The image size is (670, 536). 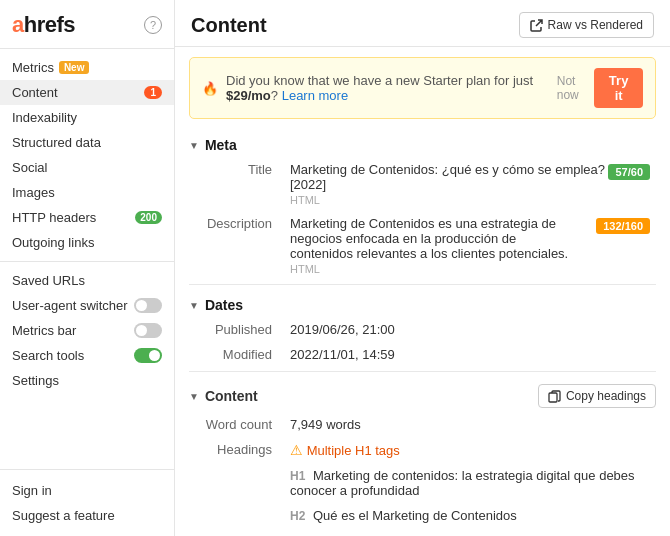 I want to click on content-arrow-icon: ▼, so click(x=194, y=396).